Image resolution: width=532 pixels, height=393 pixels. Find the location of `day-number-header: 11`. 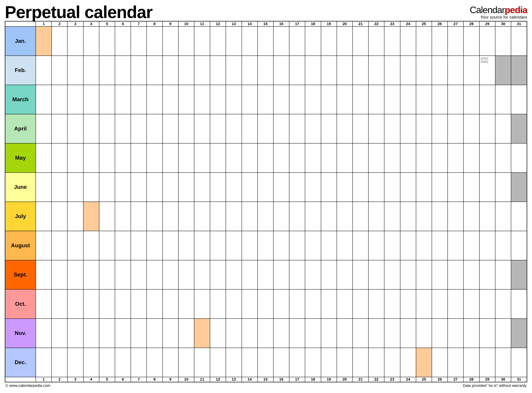

day-number-header: 11 is located at coordinates (202, 380).